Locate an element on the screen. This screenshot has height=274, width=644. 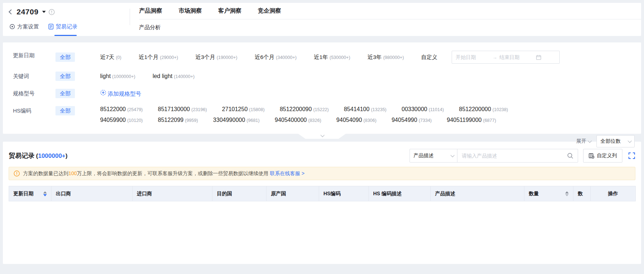
search-input is located at coordinates (511, 156).